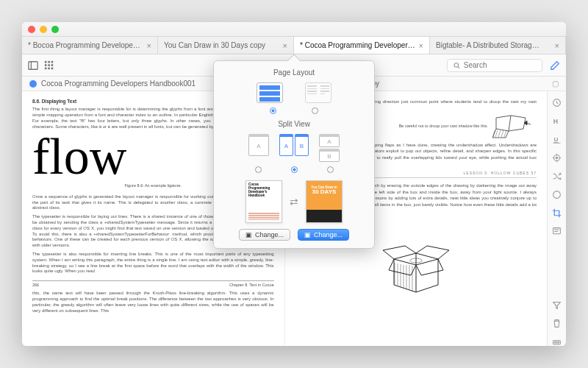 This screenshot has height=368, width=588. What do you see at coordinates (557, 158) in the screenshot?
I see `target-icon` at bounding box center [557, 158].